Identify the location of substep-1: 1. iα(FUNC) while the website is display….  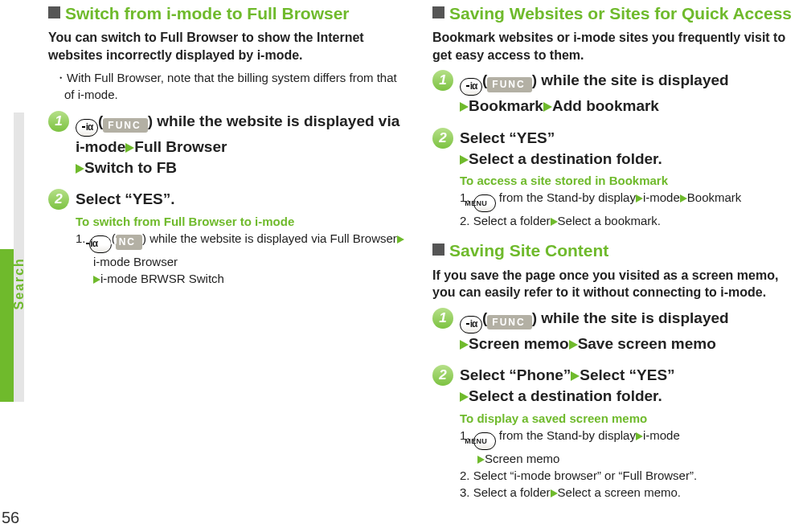
(243, 250).